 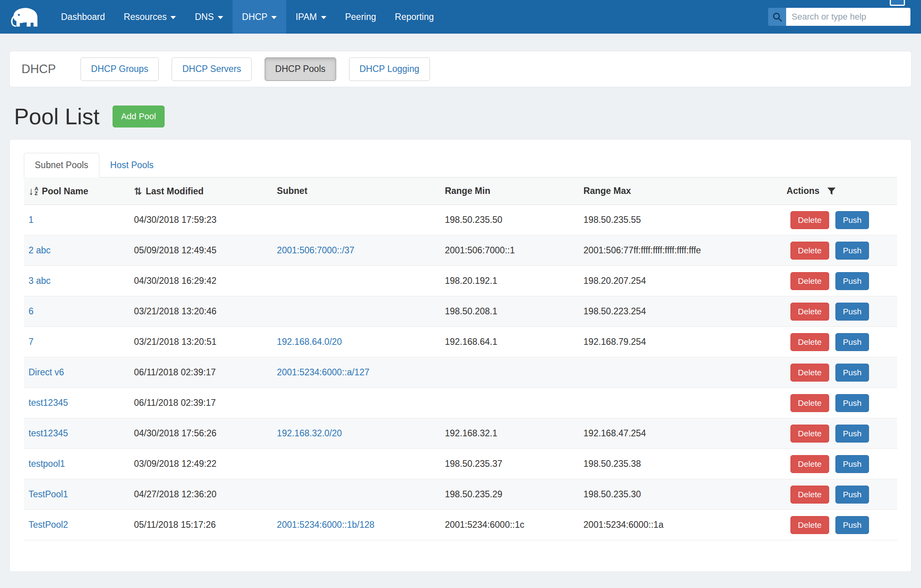 What do you see at coordinates (510, 220) in the screenshot?
I see `range-min-cell: 198.50.235.50` at bounding box center [510, 220].